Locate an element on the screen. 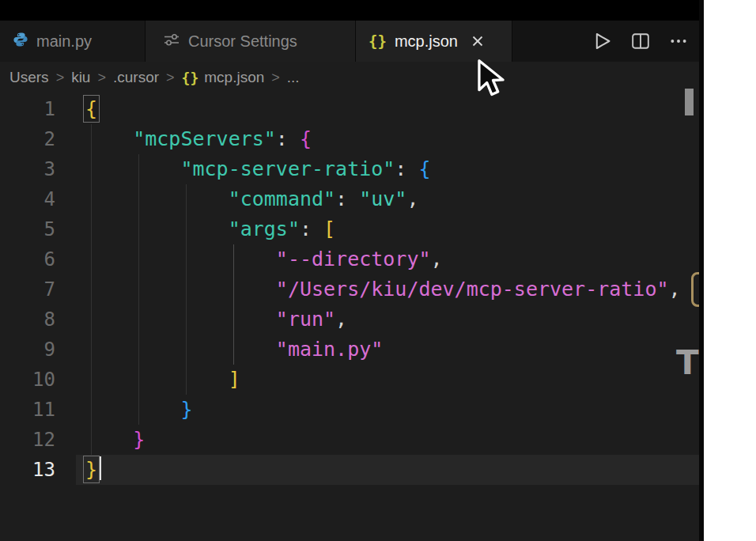 Image resolution: width=756 pixels, height=541 pixels. code-line: "args": [ is located at coordinates (388, 229).